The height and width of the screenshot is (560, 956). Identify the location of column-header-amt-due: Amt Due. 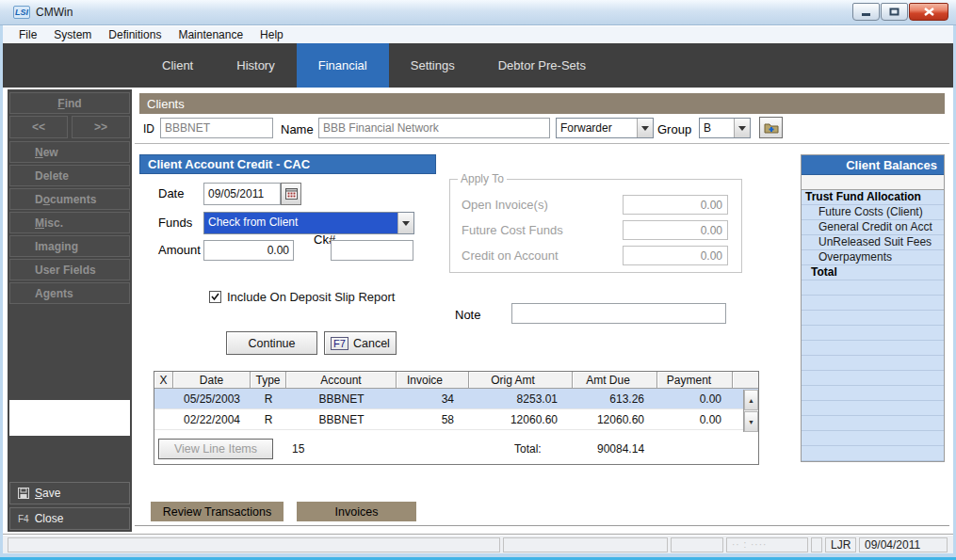
(615, 380).